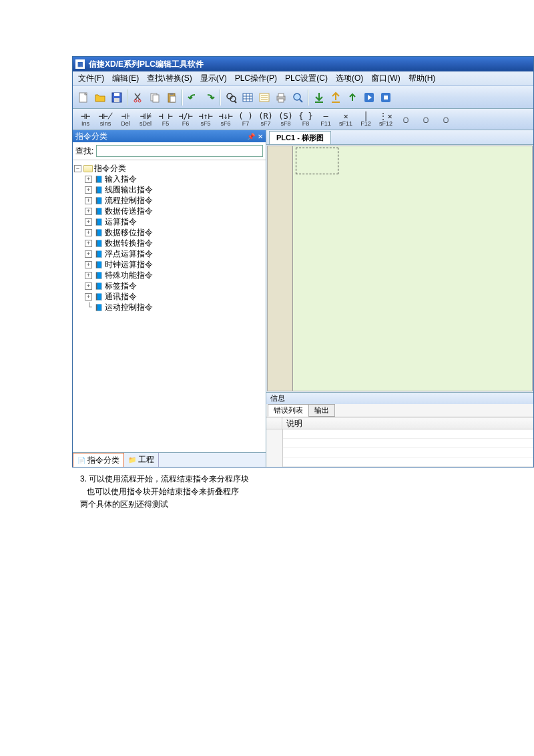 This screenshot has height=756, width=534. What do you see at coordinates (180, 151) in the screenshot?
I see `search-input` at bounding box center [180, 151].